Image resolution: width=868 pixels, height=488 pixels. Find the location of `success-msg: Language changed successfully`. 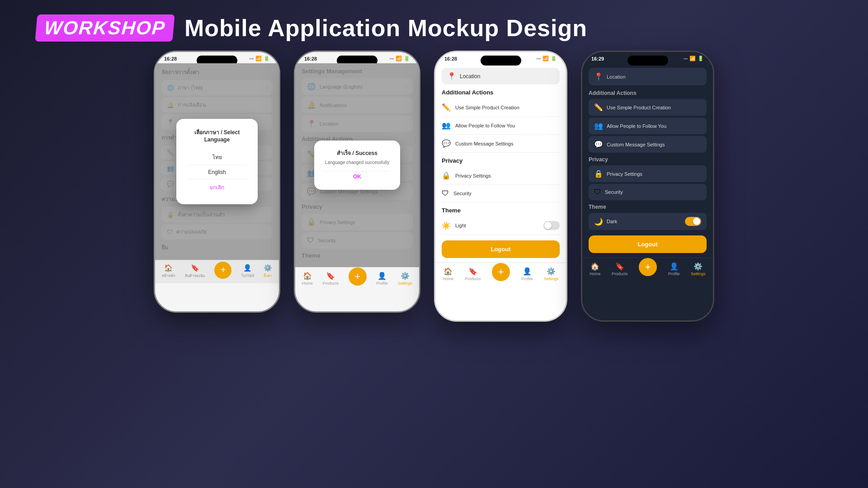

success-msg: Language changed successfully is located at coordinates (357, 163).